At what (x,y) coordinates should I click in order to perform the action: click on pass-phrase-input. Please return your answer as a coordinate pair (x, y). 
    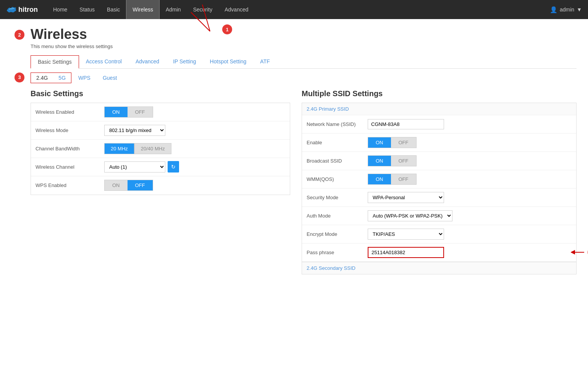
    Looking at the image, I should click on (406, 253).